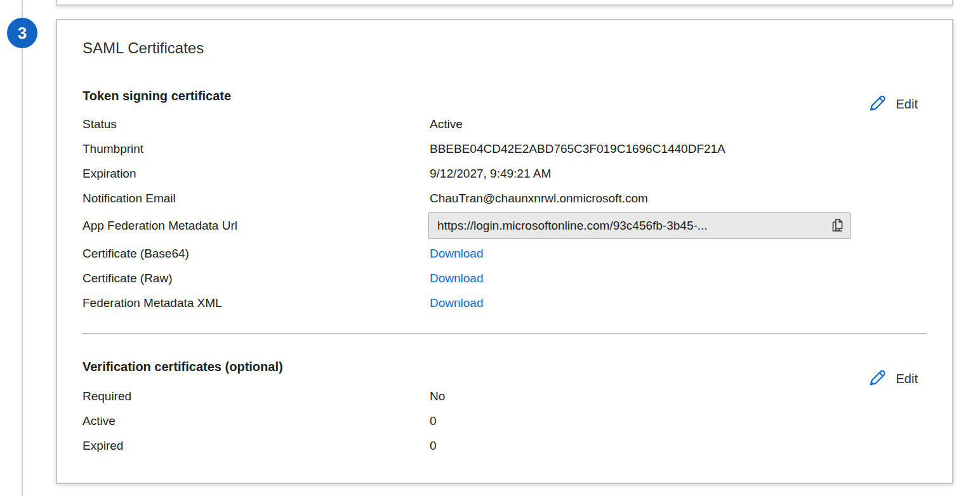 The height and width of the screenshot is (496, 980). Describe the element at coordinates (505, 254) in the screenshot. I see `certificate-base64-row: Certificate (Base64) Download` at that location.